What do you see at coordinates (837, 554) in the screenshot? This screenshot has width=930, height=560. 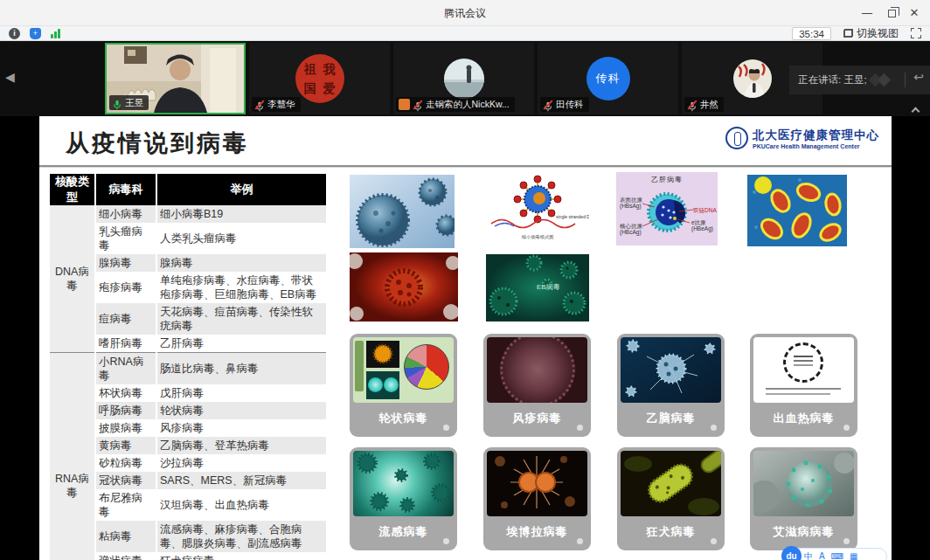 I see `ime-keyboard-icon: ⌨` at bounding box center [837, 554].